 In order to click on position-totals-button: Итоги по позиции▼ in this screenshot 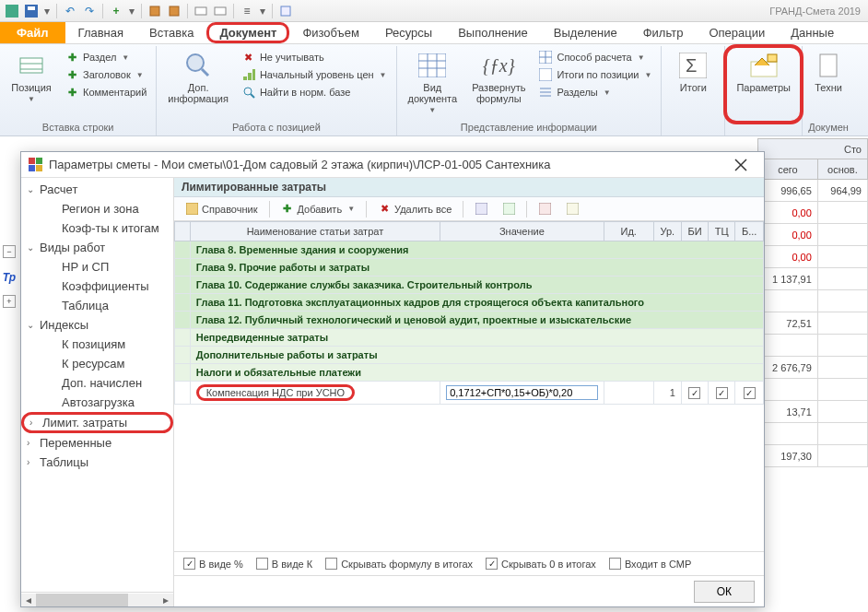, I will do `click(595, 75)`.